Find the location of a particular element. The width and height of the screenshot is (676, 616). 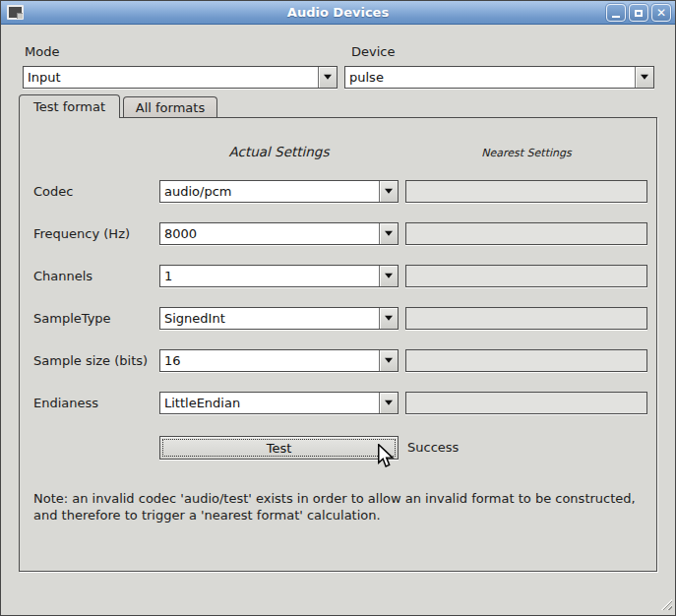

samplesize-value: 16 is located at coordinates (270, 360).